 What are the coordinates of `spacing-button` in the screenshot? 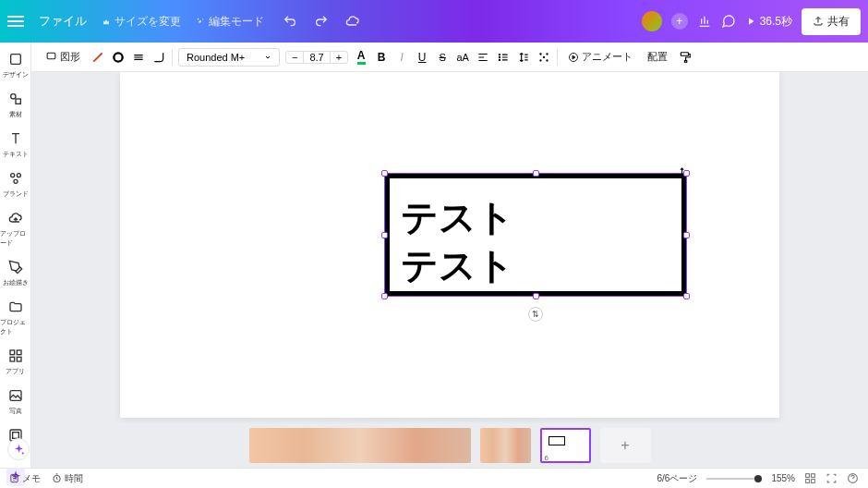 It's located at (524, 57).